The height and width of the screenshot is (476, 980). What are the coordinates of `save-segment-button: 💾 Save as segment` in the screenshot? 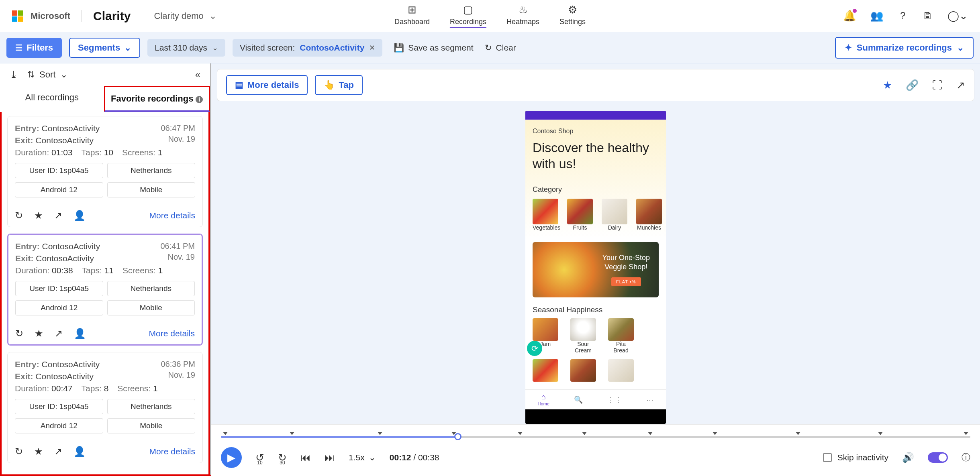 It's located at (433, 48).